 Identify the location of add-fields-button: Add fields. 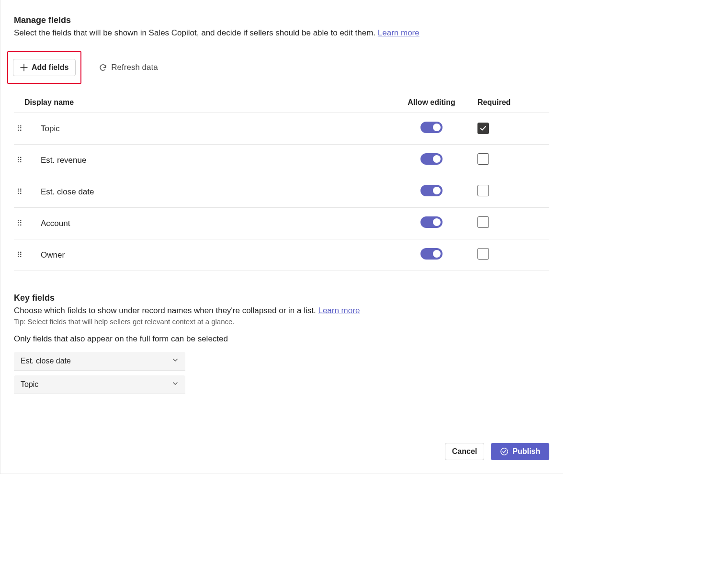
(44, 68).